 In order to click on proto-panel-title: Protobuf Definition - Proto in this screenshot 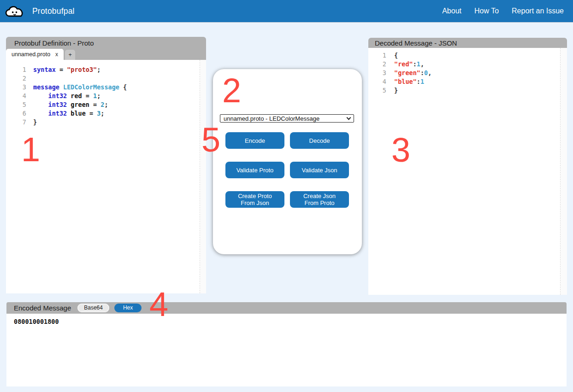, I will do `click(54, 43)`.